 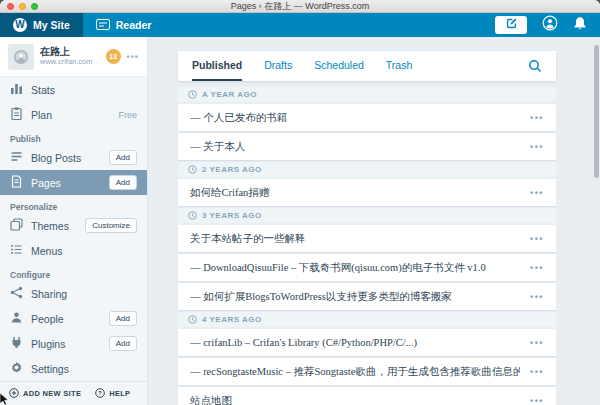 I want to click on sidebar-item-settings: Settings, so click(x=74, y=368).